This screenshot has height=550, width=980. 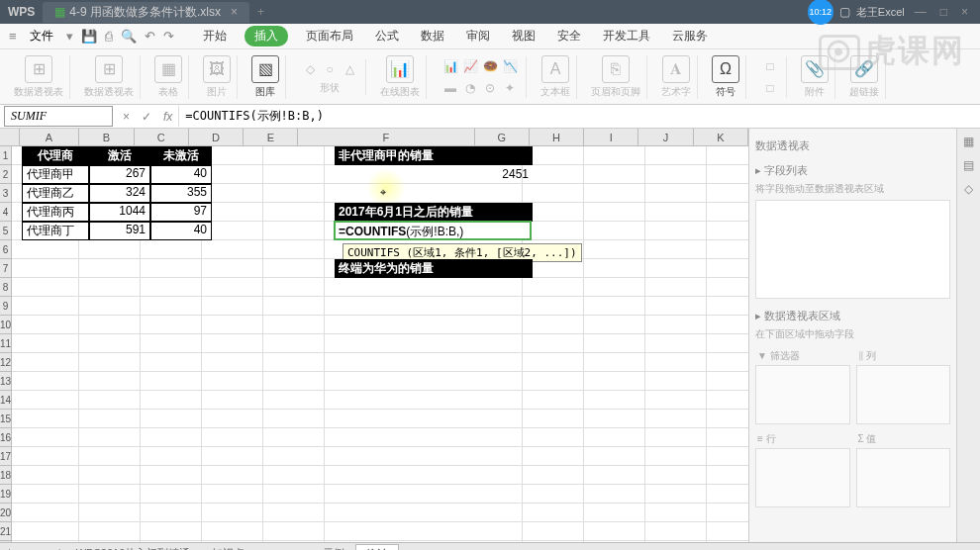 I want to click on row-area, so click(x=803, y=478).